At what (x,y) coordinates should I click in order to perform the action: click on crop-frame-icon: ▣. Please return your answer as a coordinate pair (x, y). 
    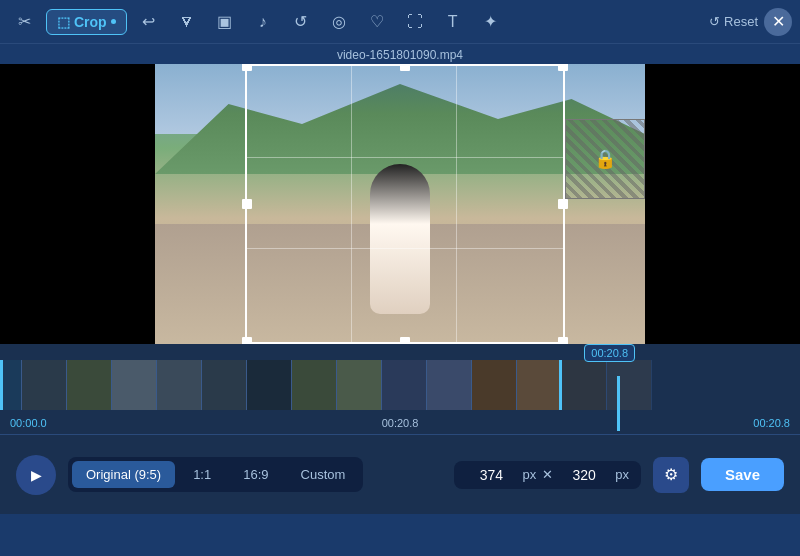
    Looking at the image, I should click on (225, 22).